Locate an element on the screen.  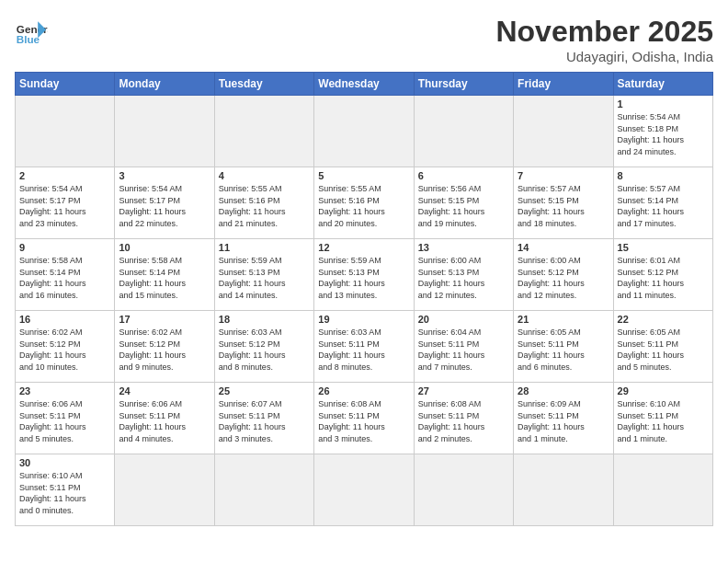
calendar-cell: 26Sunrise: 6:08 AM Sunset: 5:11 PM Dayli… is located at coordinates (364, 419).